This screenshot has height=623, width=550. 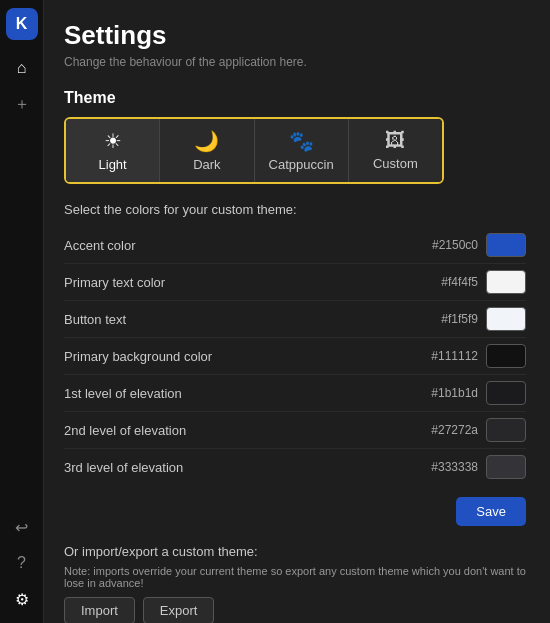 What do you see at coordinates (295, 320) in the screenshot?
I see `color-row: Button text#f1f5f9` at bounding box center [295, 320].